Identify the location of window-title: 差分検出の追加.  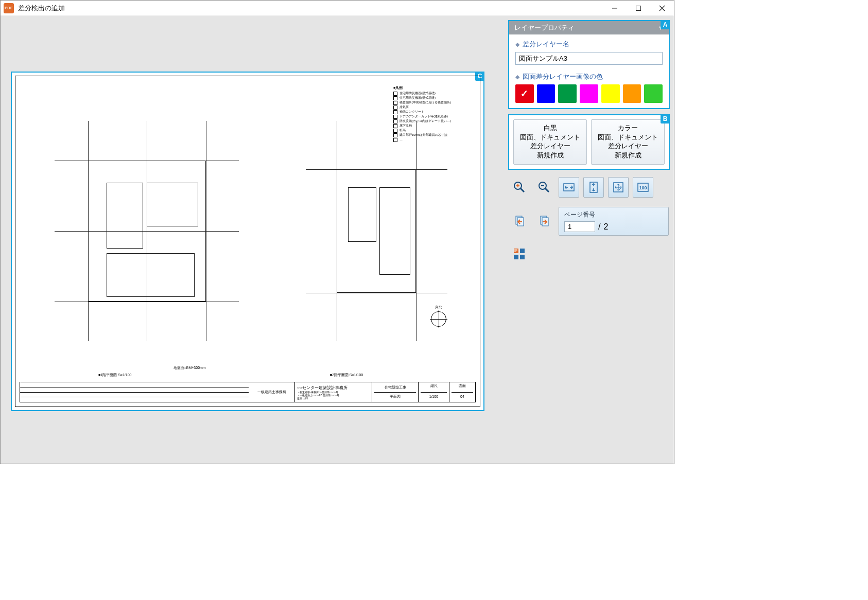
(41, 8).